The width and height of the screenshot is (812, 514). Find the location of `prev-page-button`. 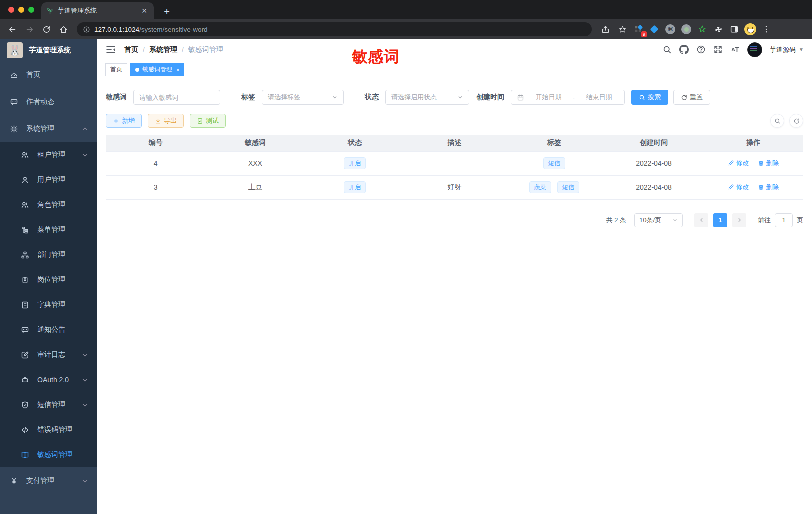

prev-page-button is located at coordinates (702, 220).